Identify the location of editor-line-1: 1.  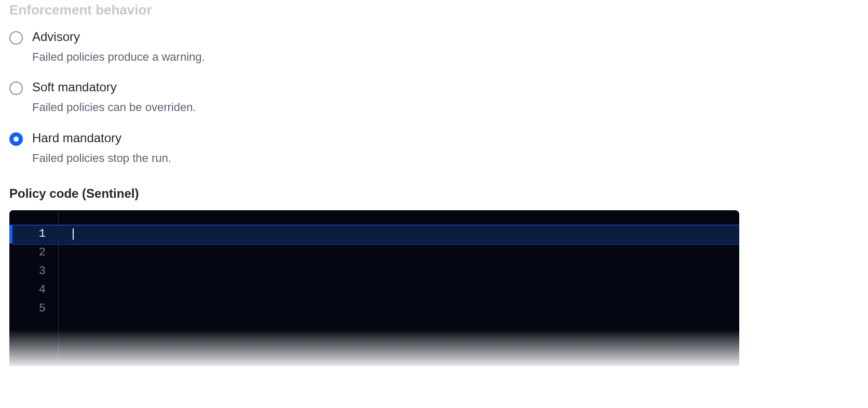
(374, 234).